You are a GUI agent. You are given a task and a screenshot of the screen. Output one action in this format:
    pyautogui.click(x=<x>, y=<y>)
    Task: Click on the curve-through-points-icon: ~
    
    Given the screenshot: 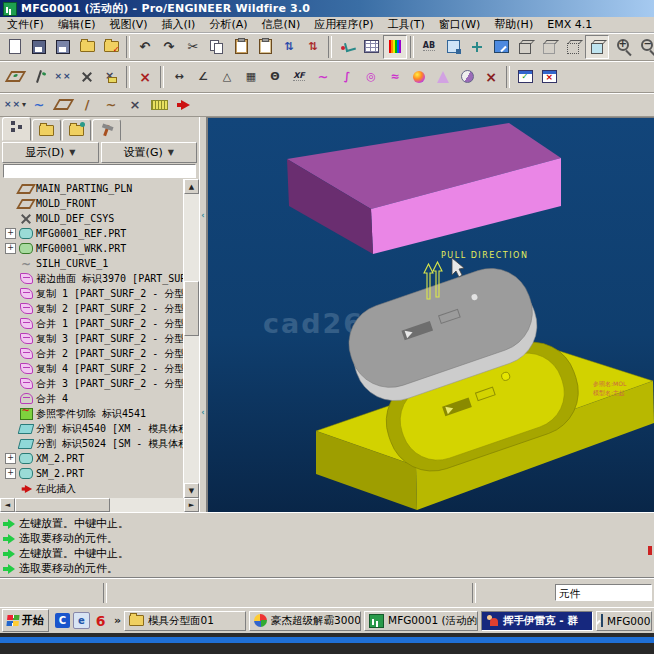 What is the action you would take?
    pyautogui.click(x=39, y=105)
    